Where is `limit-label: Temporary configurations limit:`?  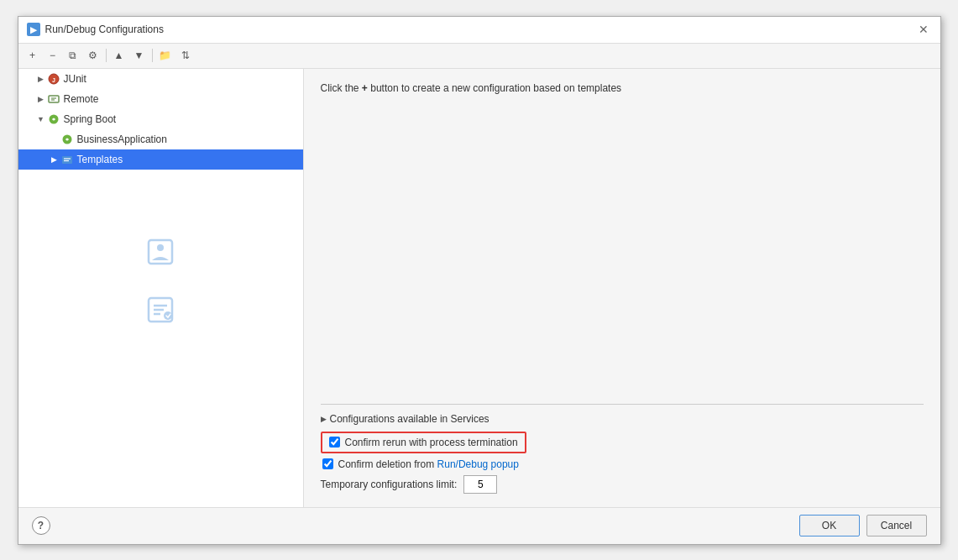 limit-label: Temporary configurations limit: is located at coordinates (390, 484).